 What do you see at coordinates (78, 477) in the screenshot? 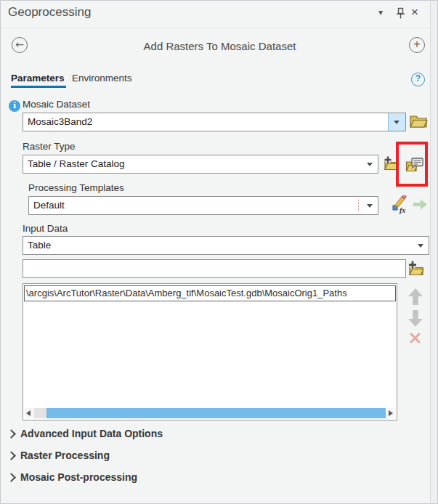
I see `section-mosaic-post-processing: Mosaic Post-processing` at bounding box center [78, 477].